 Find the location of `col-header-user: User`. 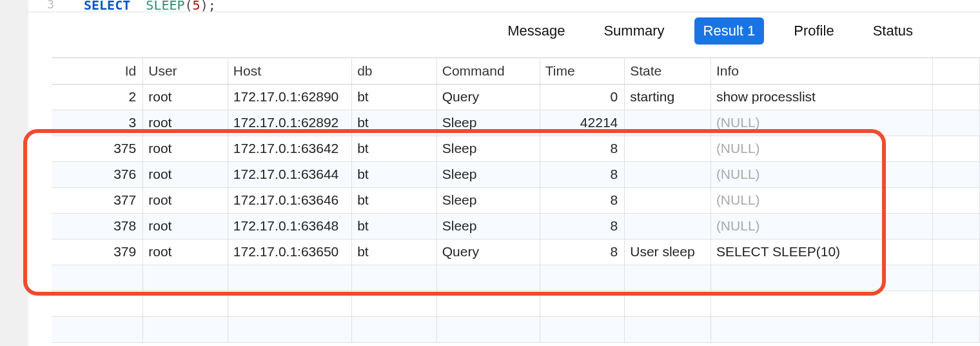

col-header-user: User is located at coordinates (186, 71).